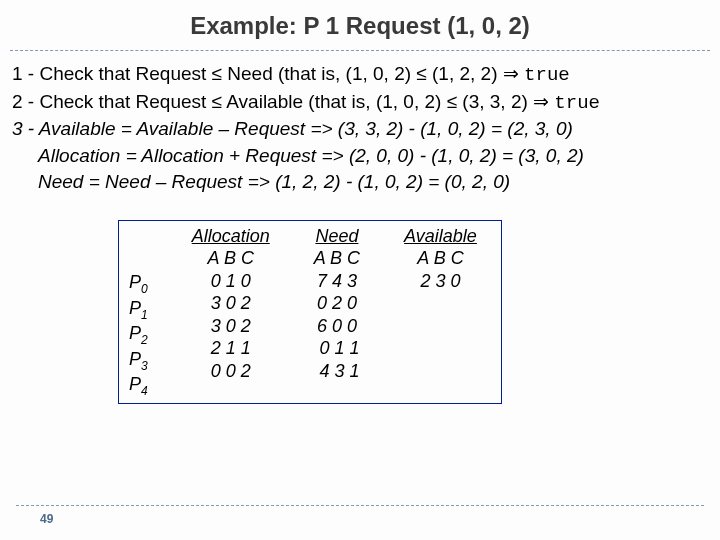 The image size is (720, 540). What do you see at coordinates (231, 326) in the screenshot?
I see `allocation-r2: 3 0 2` at bounding box center [231, 326].